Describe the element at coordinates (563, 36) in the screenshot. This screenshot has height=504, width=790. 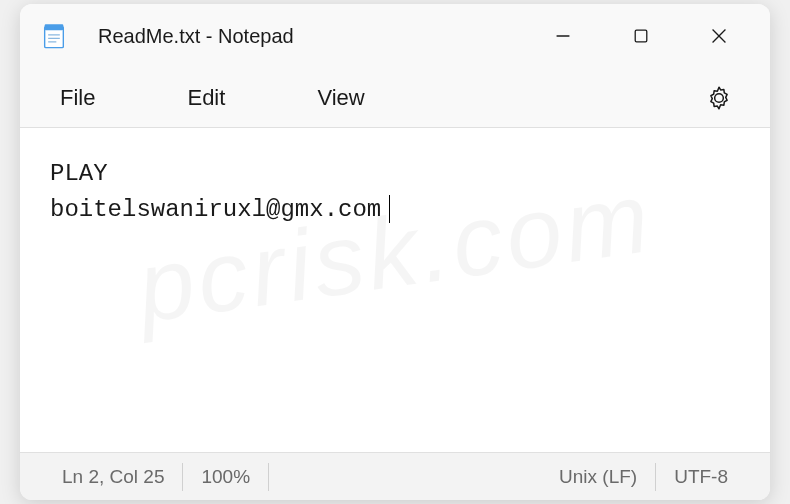
I see `minimize-button` at that location.